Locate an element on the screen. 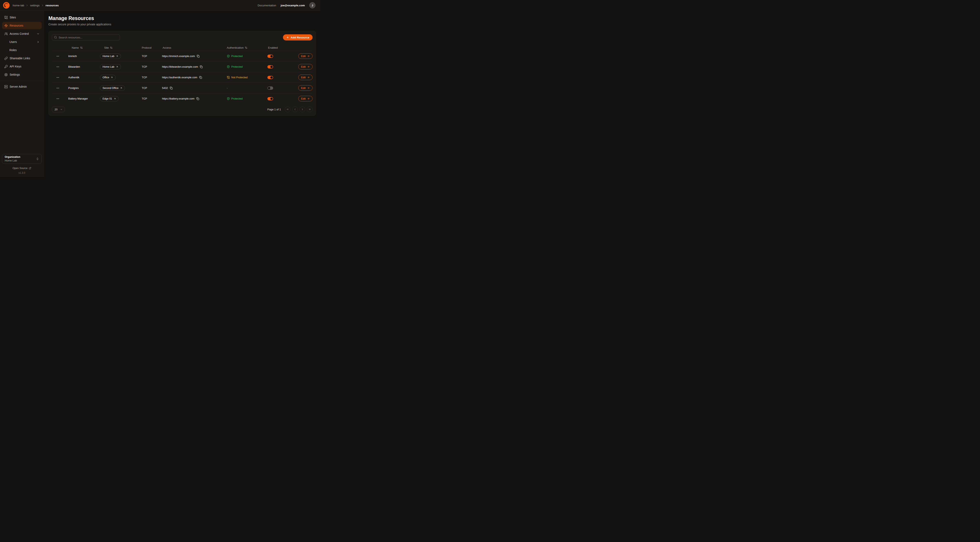  last-page-button is located at coordinates (310, 110).